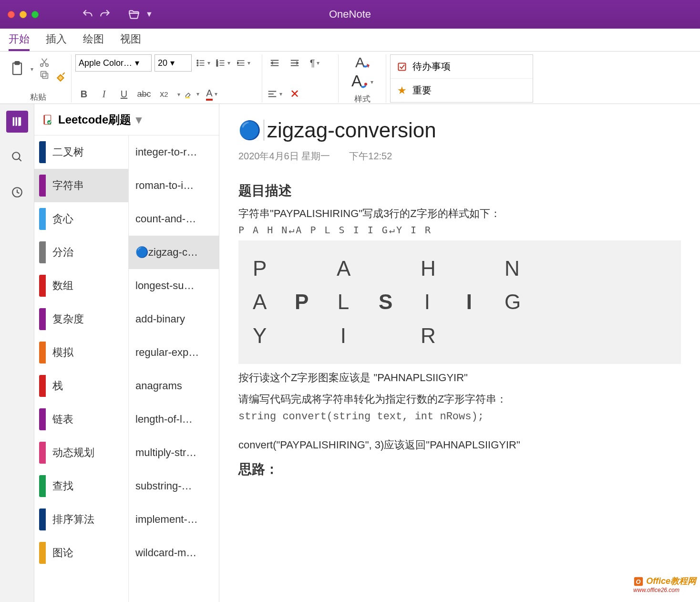  Describe the element at coordinates (174, 519) in the screenshot. I see `page-item: implement-…` at that location.